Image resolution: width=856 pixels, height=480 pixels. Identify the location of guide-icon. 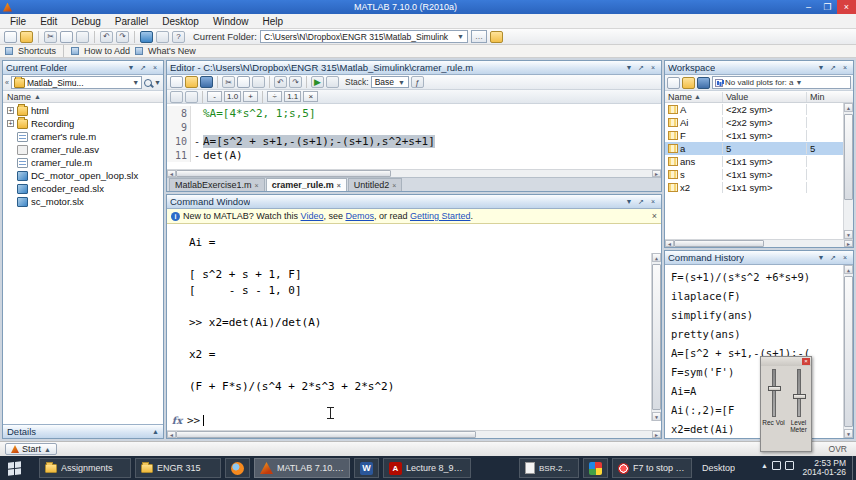
(162, 37).